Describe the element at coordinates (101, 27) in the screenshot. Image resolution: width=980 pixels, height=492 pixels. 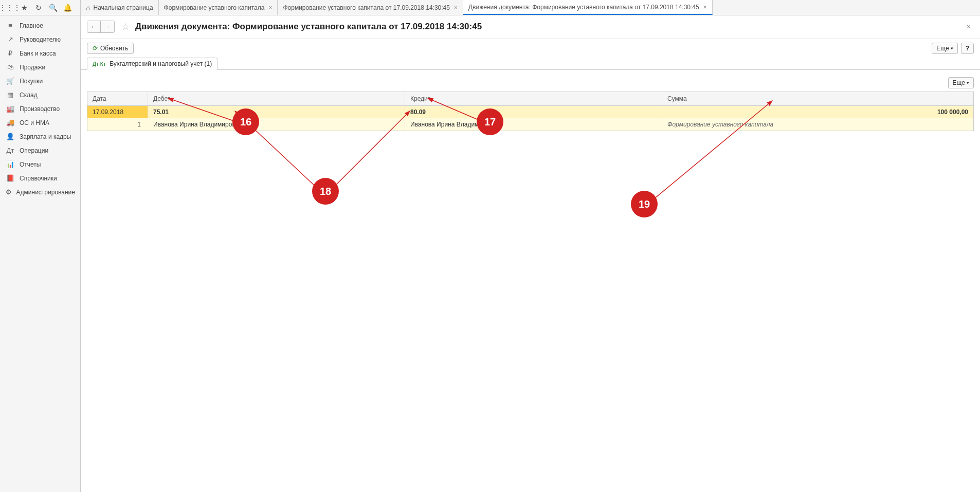
I see `nav-buttons: ← →` at that location.